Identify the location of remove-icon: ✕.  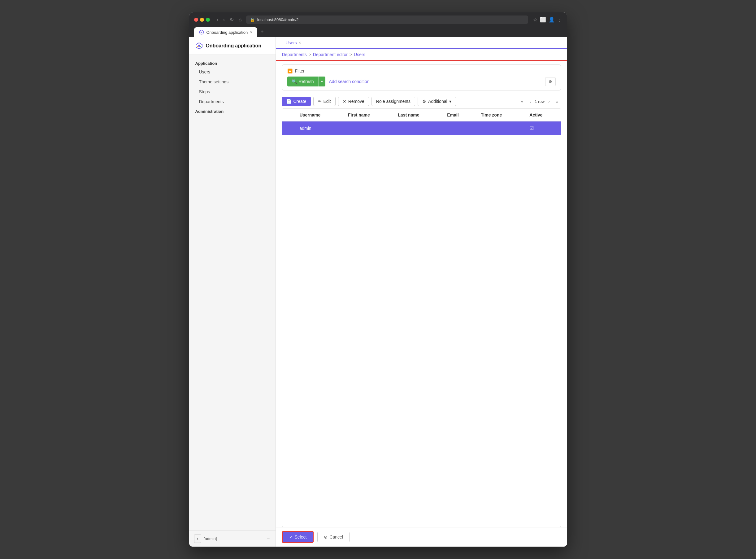
(345, 102).